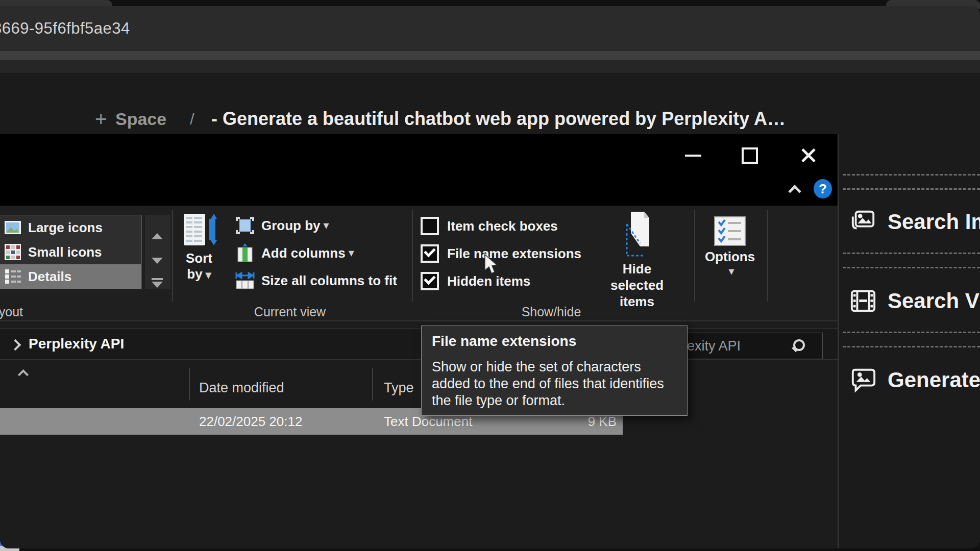 The image size is (980, 551). I want to click on hidden-items-toggle: Hidden items, so click(476, 281).